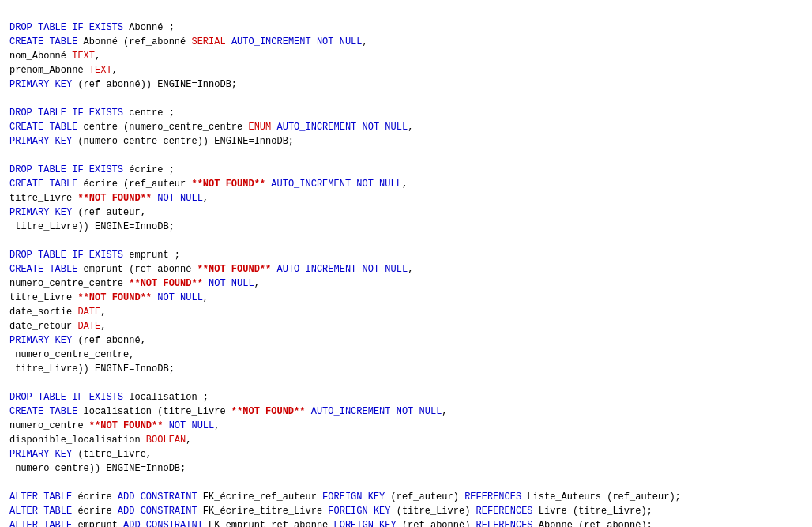 This screenshot has height=527, width=812. Describe the element at coordinates (311, 184) in the screenshot. I see `kw-auto-3: AUTO_INCREMENT` at that location.